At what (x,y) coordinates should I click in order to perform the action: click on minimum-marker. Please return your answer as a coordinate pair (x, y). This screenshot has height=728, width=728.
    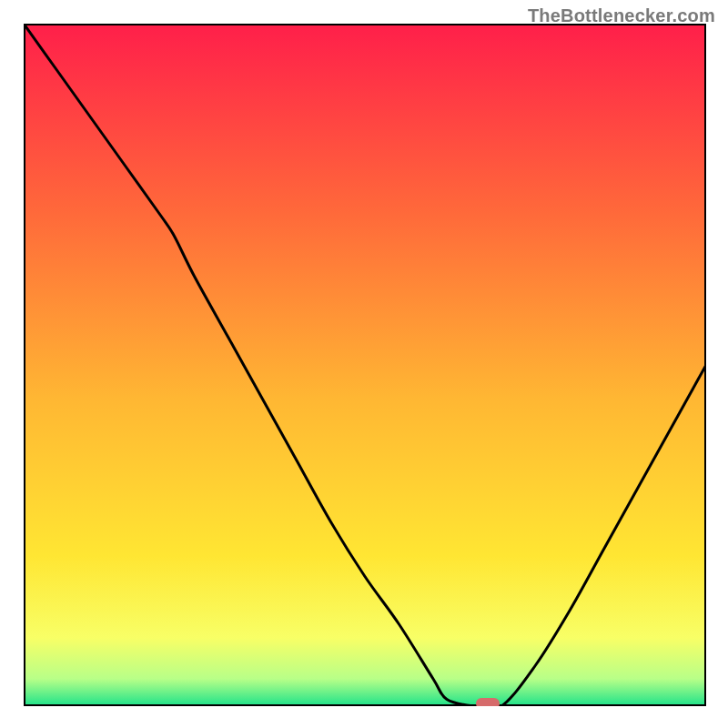
    Looking at the image, I should click on (488, 703).